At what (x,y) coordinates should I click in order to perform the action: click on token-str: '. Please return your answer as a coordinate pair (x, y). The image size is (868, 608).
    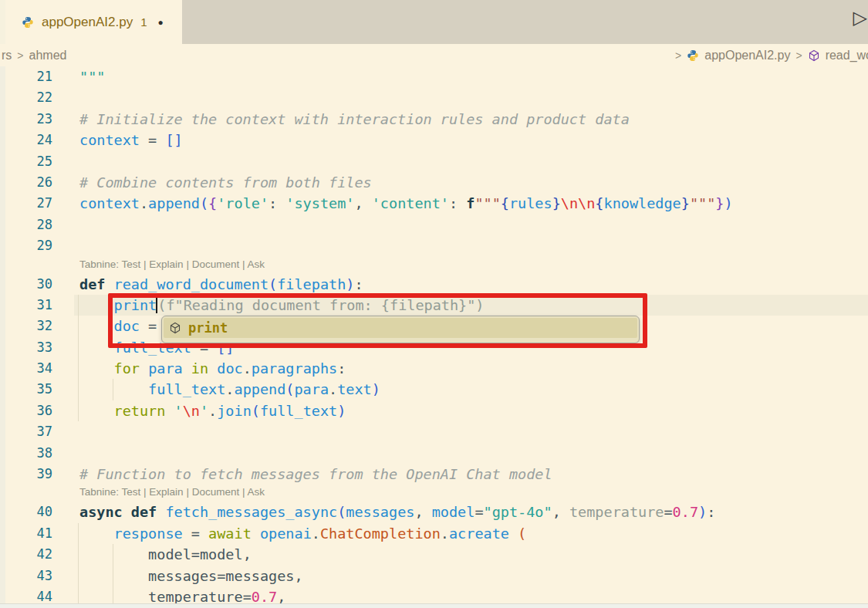
    Looking at the image, I should click on (179, 410).